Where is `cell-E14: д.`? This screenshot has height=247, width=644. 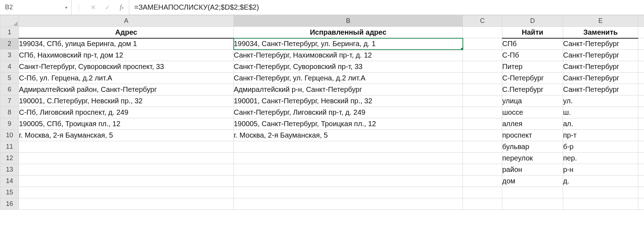 cell-E14: д. is located at coordinates (601, 181).